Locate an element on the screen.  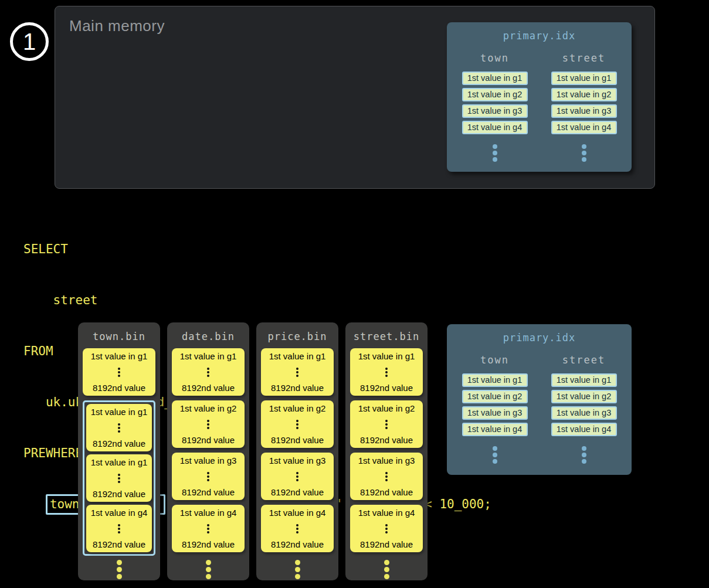
column-file-street-bin: street.bin 1st value in g1 8192nd value … is located at coordinates (386, 451).